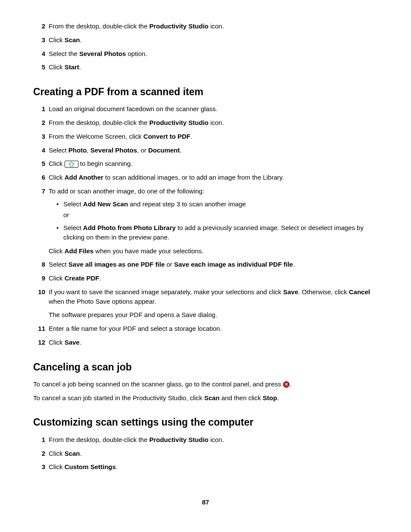 This screenshot has height=532, width=411. What do you see at coordinates (206, 164) in the screenshot?
I see `step-item: 5 Click to begin scanning.` at bounding box center [206, 164].